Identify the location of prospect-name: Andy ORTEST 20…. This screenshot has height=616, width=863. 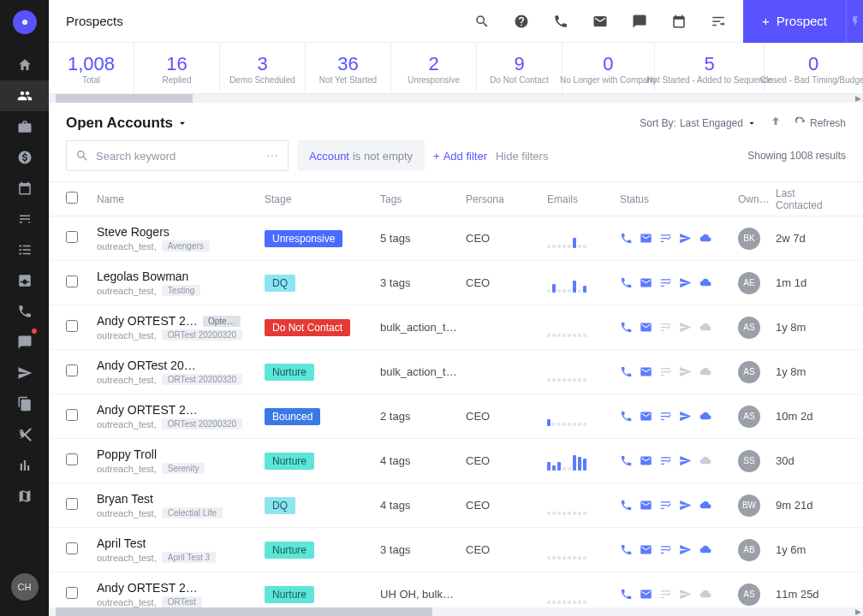
(148, 321).